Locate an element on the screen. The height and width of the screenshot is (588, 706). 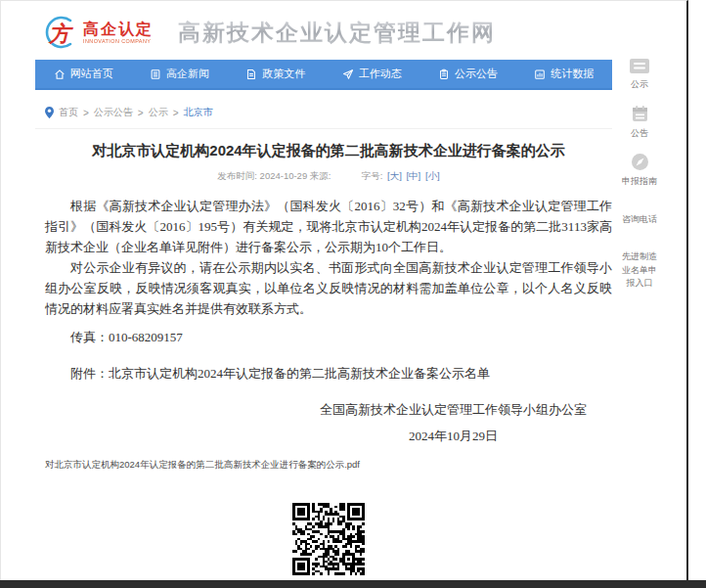
nav-item-statistics: 统计数据 is located at coordinates (564, 74).